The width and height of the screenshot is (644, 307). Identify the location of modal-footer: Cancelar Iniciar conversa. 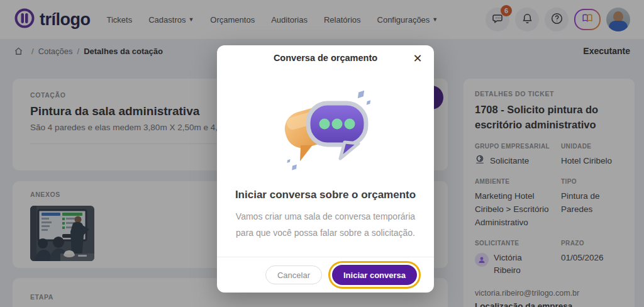
(326, 274).